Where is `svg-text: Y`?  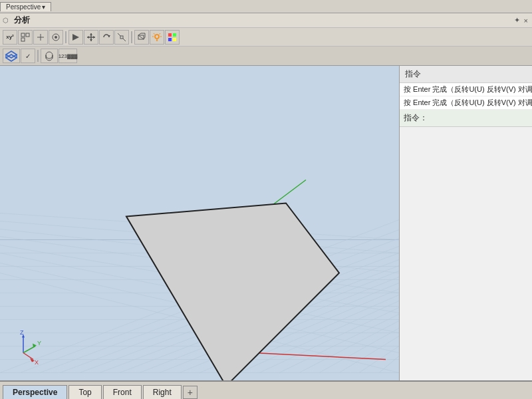
svg-text: Y is located at coordinates (39, 343).